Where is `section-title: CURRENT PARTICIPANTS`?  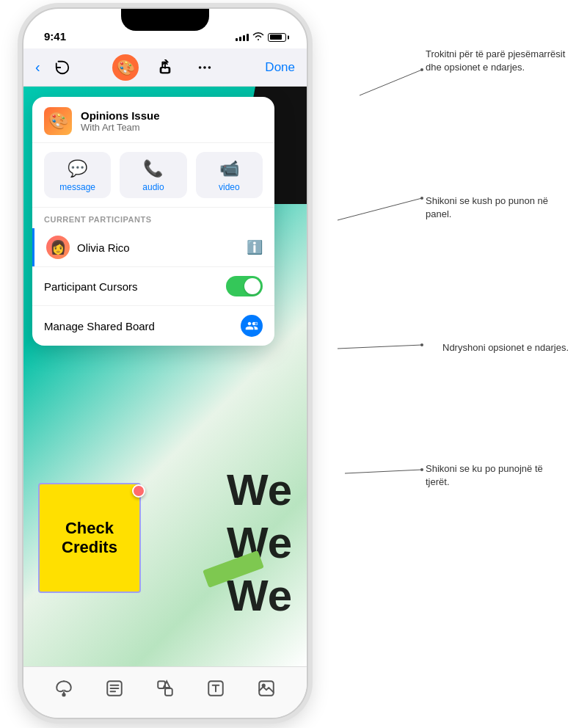
section-title: CURRENT PARTICIPANTS is located at coordinates (153, 218).